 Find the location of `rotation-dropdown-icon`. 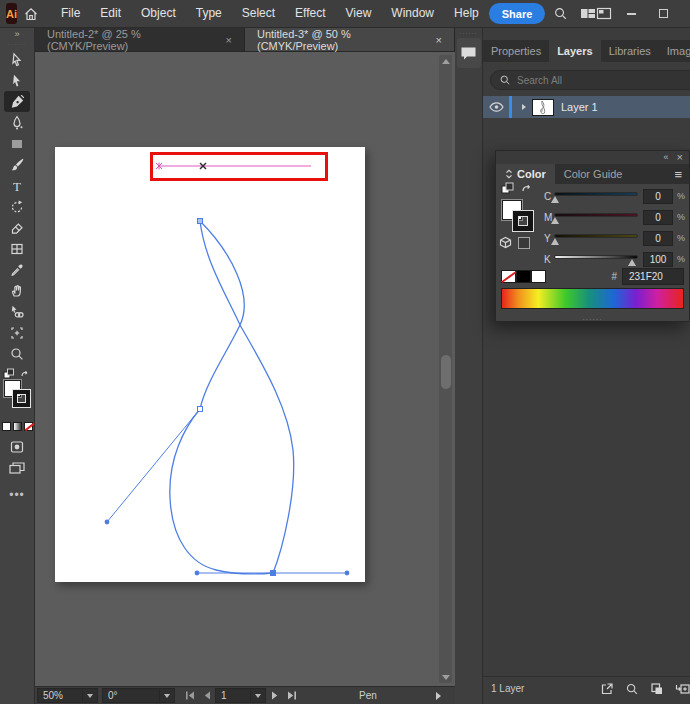

rotation-dropdown-icon is located at coordinates (168, 696).